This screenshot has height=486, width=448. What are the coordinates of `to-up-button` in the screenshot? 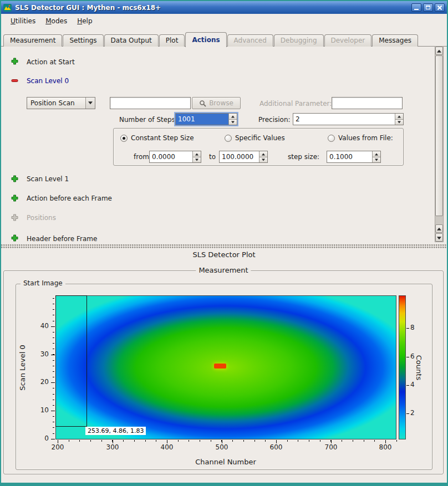 It's located at (263, 154).